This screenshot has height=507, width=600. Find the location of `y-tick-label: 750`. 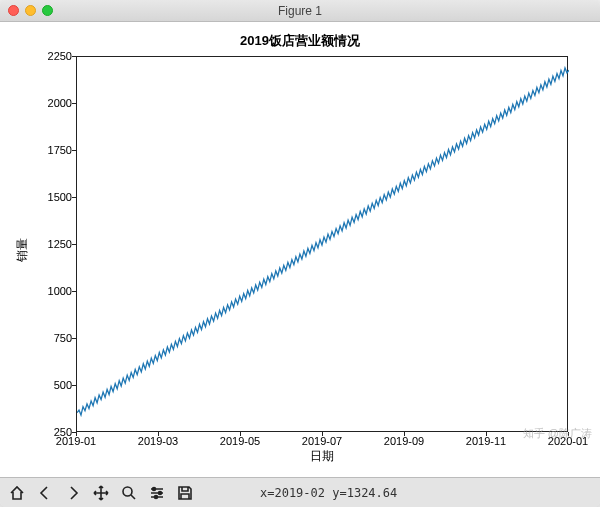

y-tick-label: 750 is located at coordinates (52, 338).